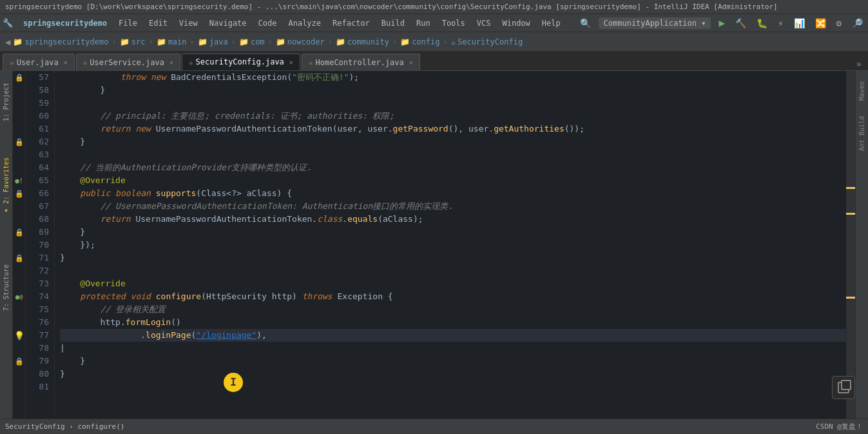 The height and width of the screenshot is (434, 868). I want to click on bc-icon-community: 📁, so click(340, 42).